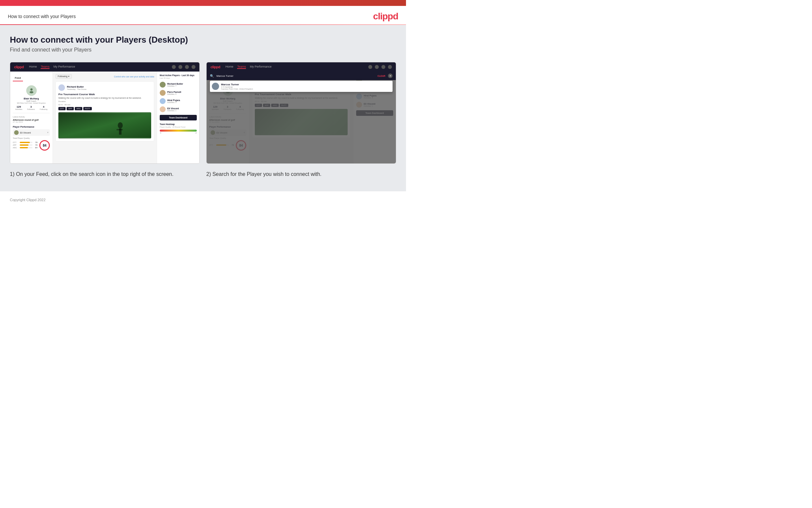 The width and height of the screenshot is (812, 508). Describe the element at coordinates (105, 77) in the screenshot. I see `following-bar: Following ▾ Control who can see your act…` at that location.